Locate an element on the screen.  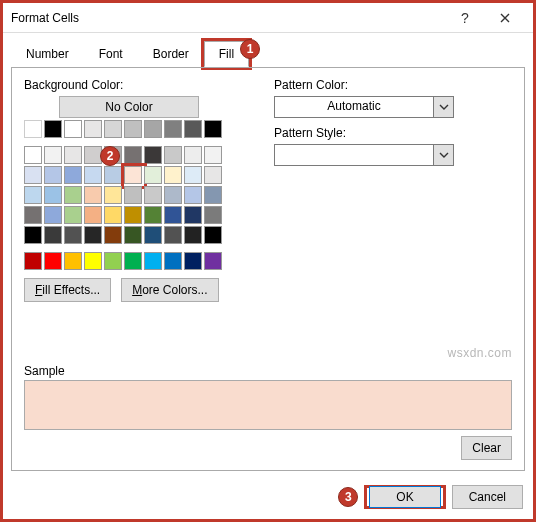
callout-3: 3 is located at coordinates (348, 497).